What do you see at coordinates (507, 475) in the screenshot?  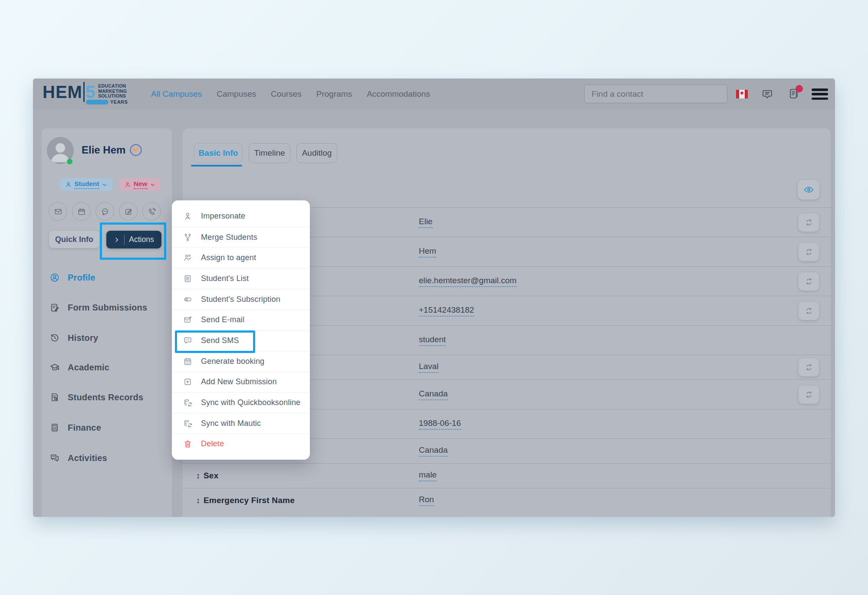 I see `field-row-sex: ↕ Sex male` at bounding box center [507, 475].